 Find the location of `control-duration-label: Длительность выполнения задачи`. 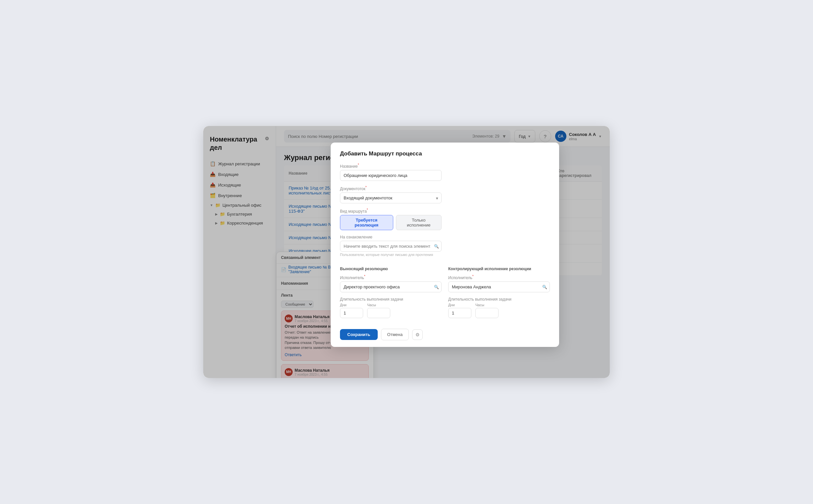

control-duration-label: Длительность выполнения задачи is located at coordinates (499, 299).